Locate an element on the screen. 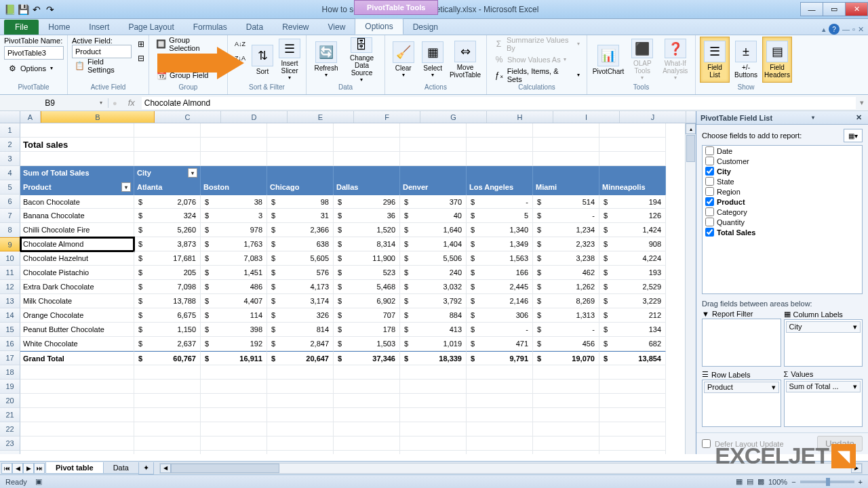  clear-button: 🧹Clear▾ is located at coordinates (403, 60).